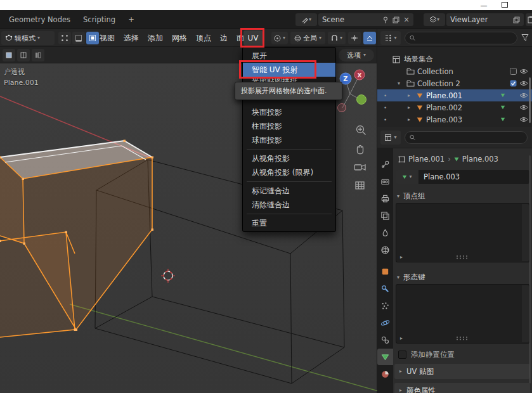 This screenshot has width=532, height=393. I want to click on snap-toggle: ▾, so click(337, 38).